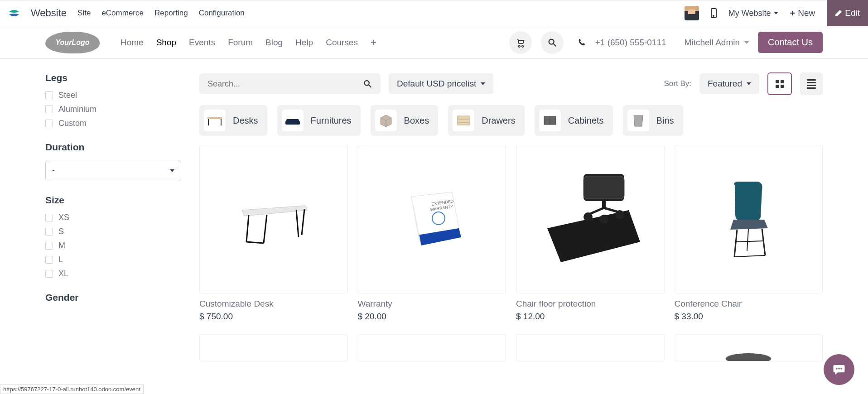 Image resolution: width=868 pixels, height=394 pixels. What do you see at coordinates (166, 43) in the screenshot?
I see `nav-shop: Shop` at bounding box center [166, 43].